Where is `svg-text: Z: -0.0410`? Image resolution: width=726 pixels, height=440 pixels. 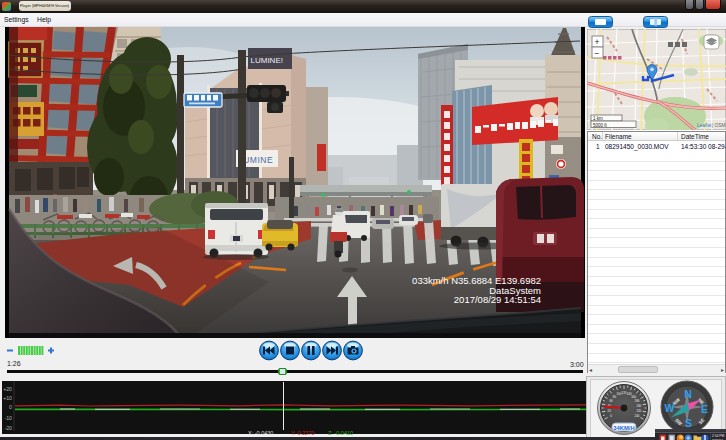 svg-text: Z: -0.0410 is located at coordinates (340, 433).